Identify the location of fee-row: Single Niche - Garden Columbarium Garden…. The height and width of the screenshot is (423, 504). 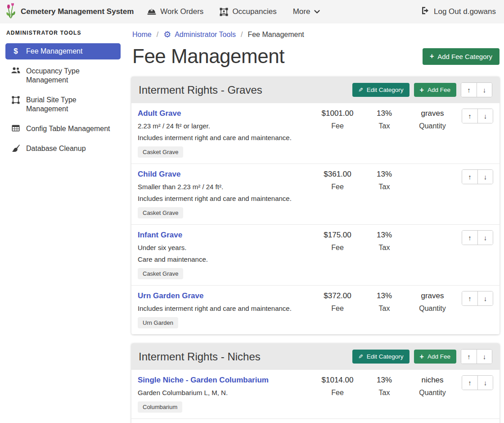
(315, 394).